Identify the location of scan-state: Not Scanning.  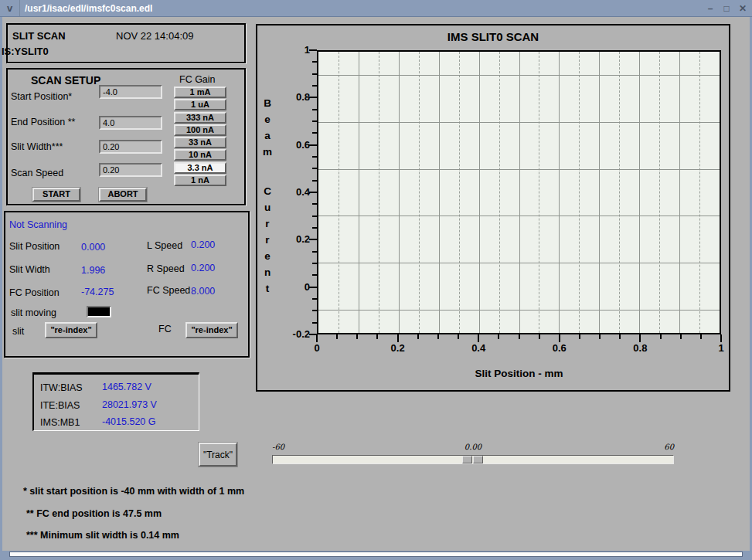
(39, 225).